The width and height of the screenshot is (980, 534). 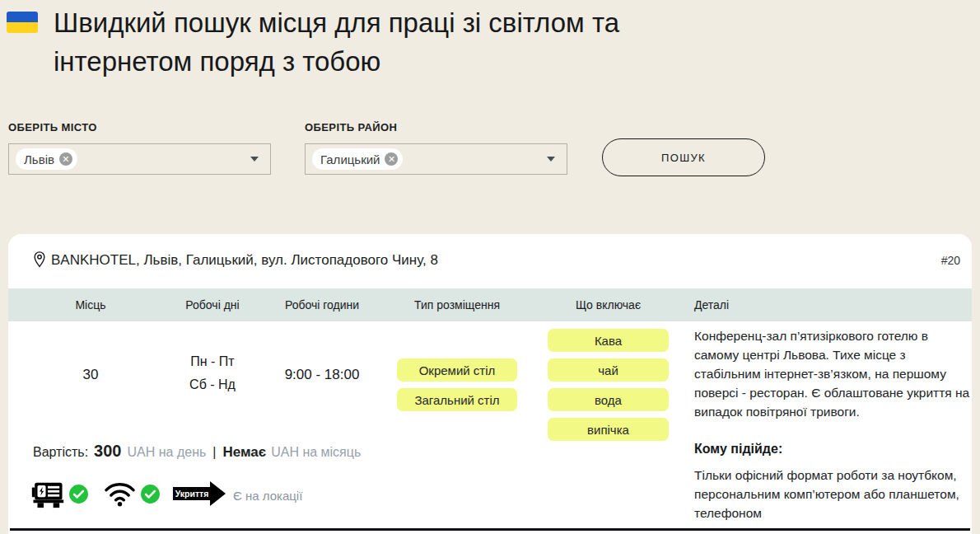 What do you see at coordinates (457, 305) in the screenshot?
I see `column-header-placement: Тип розміщення` at bounding box center [457, 305].